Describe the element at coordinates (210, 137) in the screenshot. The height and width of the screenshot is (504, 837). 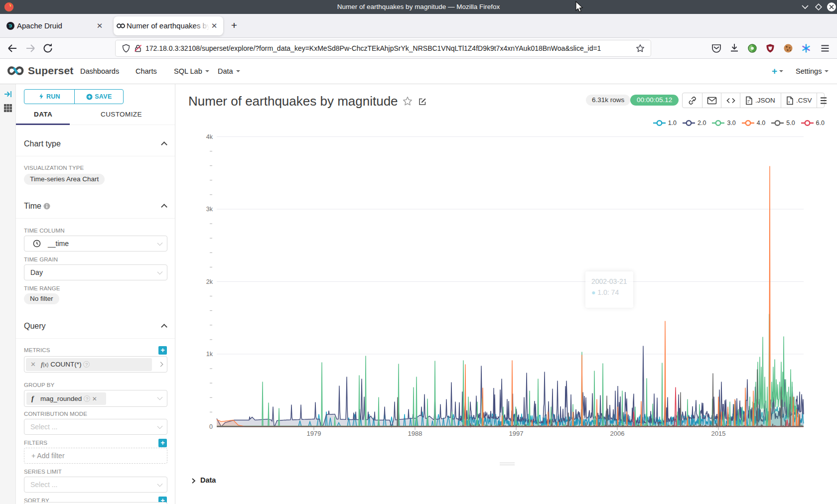
I see `svg-text: 4k` at that location.